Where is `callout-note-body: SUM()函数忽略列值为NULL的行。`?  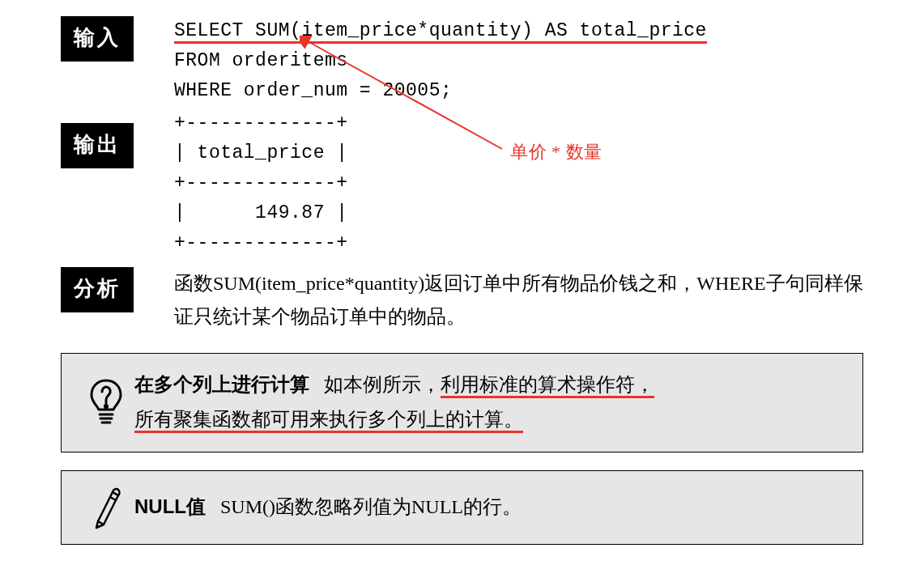
callout-note-body: SUM()函数忽略列值为NULL的行。 is located at coordinates (371, 507).